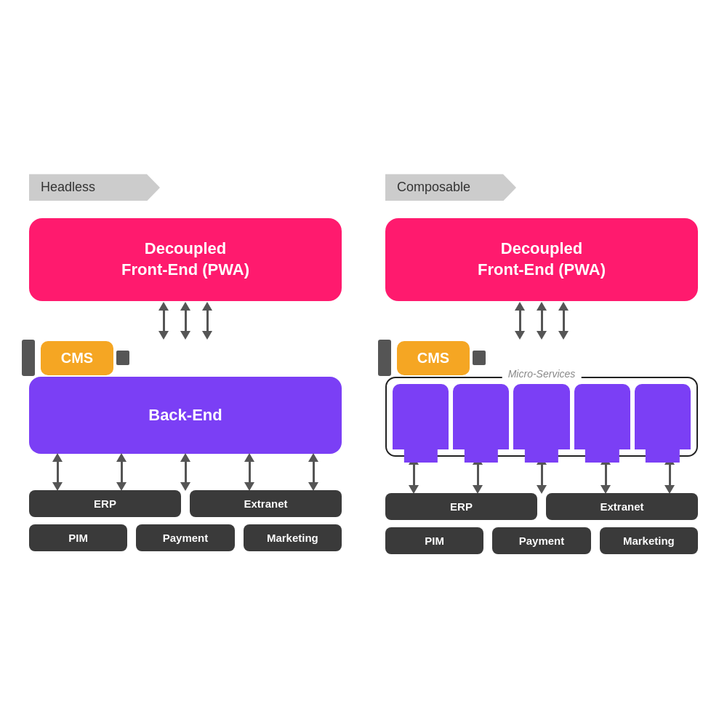  What do you see at coordinates (648, 541) in the screenshot?
I see `composable-marketing-box: Marketing` at bounding box center [648, 541].